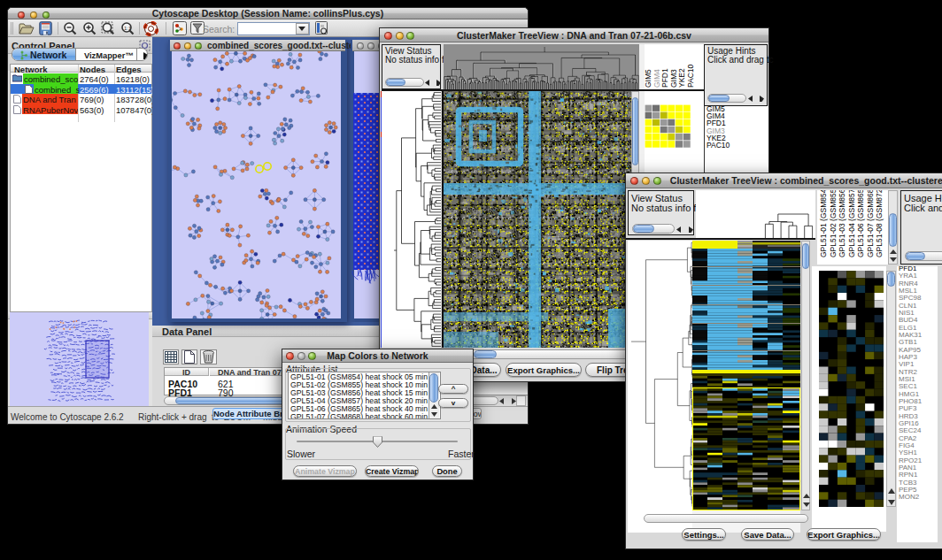 The height and width of the screenshot is (560, 942). Describe the element at coordinates (665, 78) in the screenshot. I see `svg-text: PFD1` at that location.